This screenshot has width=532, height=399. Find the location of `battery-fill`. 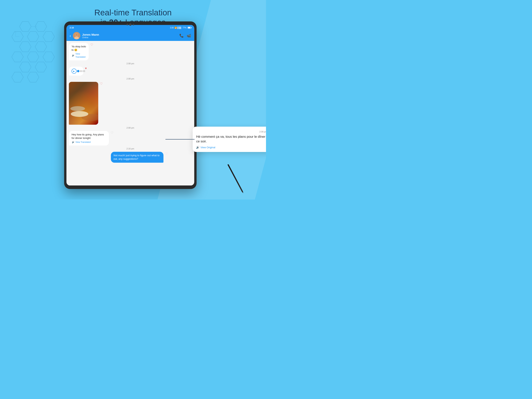

battery-fill is located at coordinates (189, 28).